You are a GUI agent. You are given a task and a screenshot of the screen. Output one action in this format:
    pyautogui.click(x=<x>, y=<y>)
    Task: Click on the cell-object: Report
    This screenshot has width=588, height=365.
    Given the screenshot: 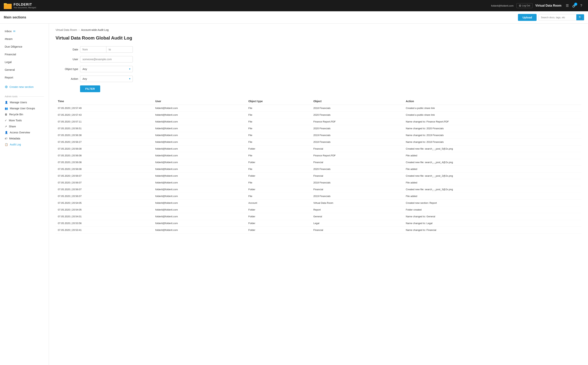 What is the action you would take?
    pyautogui.click(x=358, y=210)
    